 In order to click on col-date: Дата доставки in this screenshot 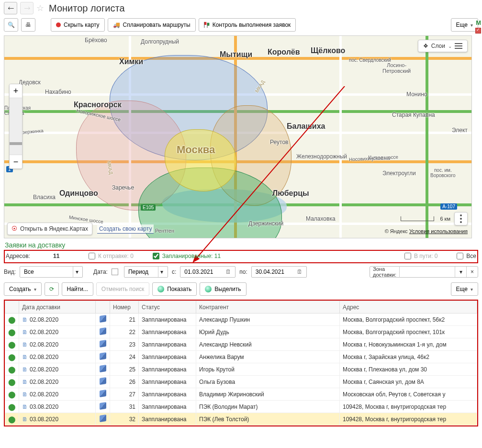, I will do `click(57, 307)`.